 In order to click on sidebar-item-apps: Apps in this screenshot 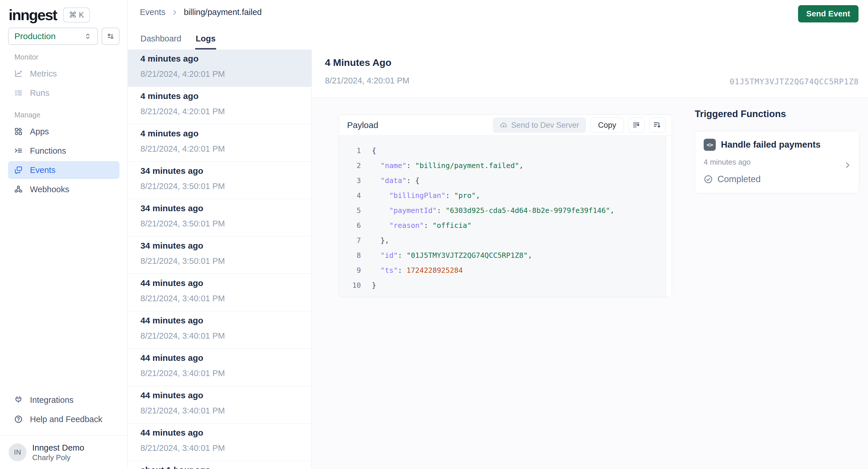, I will do `click(64, 131)`.